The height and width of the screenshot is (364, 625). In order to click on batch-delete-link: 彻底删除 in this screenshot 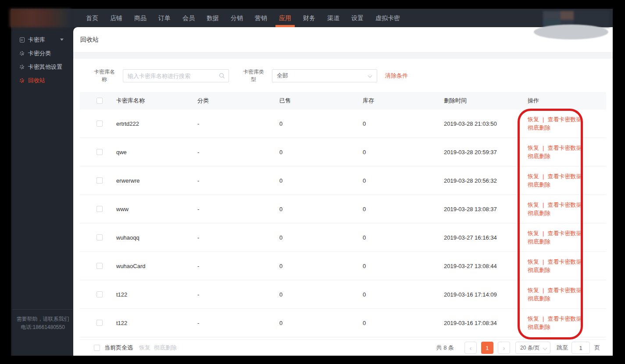, I will do `click(165, 348)`.